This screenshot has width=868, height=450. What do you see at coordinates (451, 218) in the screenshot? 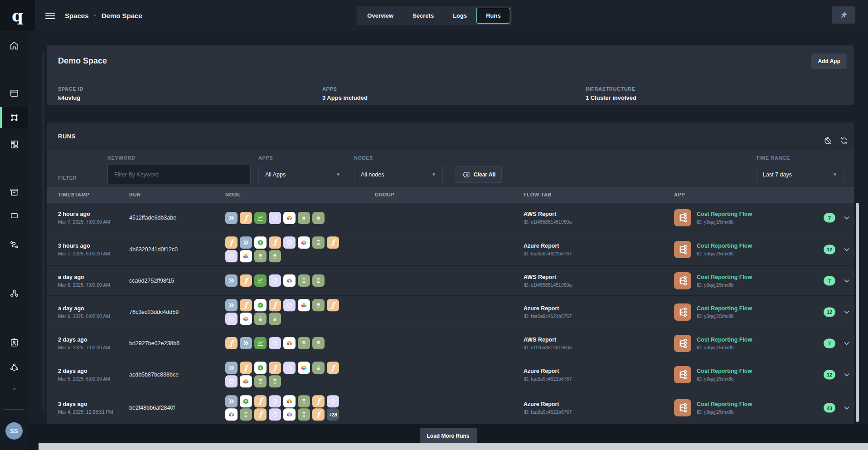
I see `table-row: 2 hours ago Mar 7, 2025, 7:00:00 AM 4512…` at bounding box center [451, 218].